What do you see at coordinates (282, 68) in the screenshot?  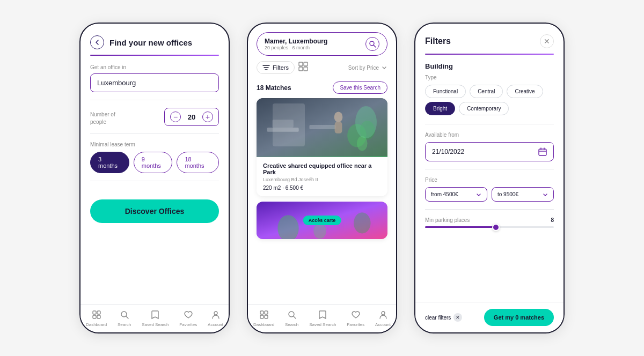 I see `filter-icons: Filters` at bounding box center [282, 68].